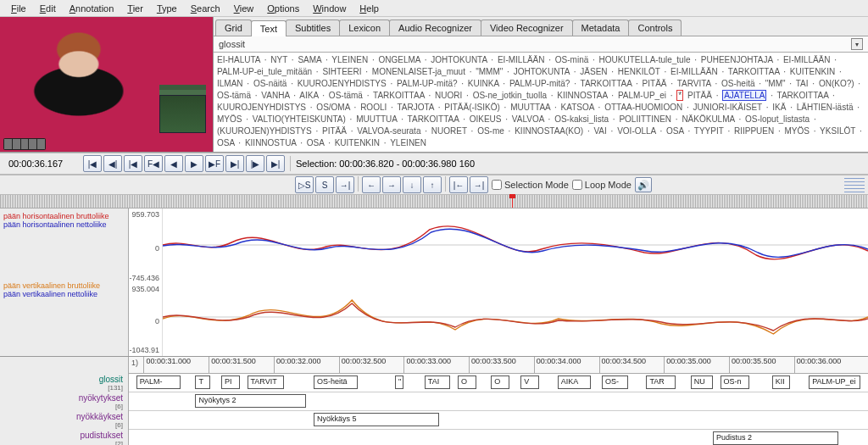  Describe the element at coordinates (434, 202) in the screenshot. I see `density-overview` at that location.